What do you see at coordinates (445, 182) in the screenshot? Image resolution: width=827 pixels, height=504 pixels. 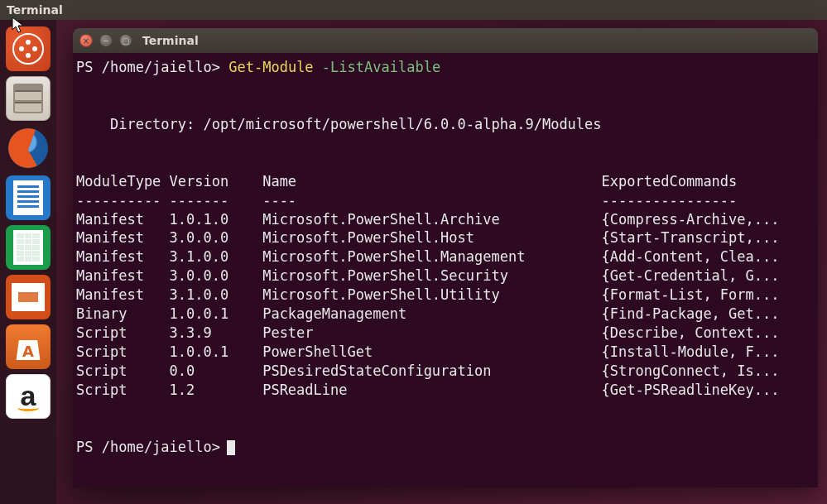 I see `table-header: ModuleType Version Name ExportedCommands` at bounding box center [445, 182].